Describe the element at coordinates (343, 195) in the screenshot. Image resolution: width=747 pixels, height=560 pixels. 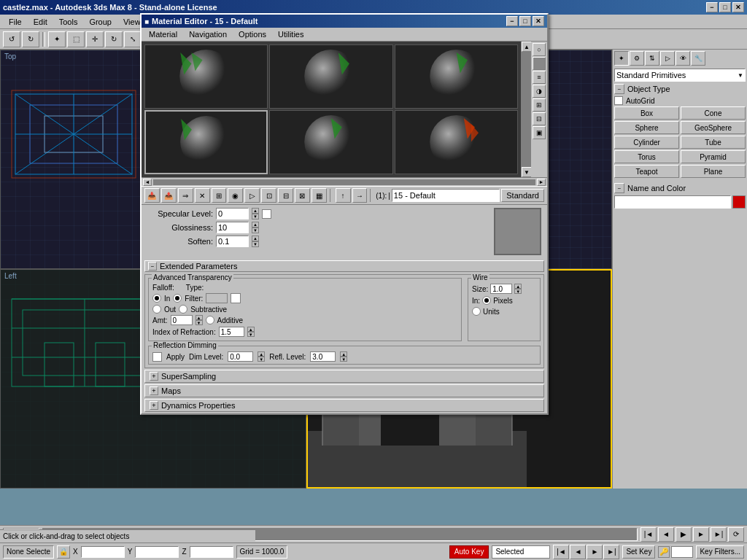
I see `mat-tool-nav-up: ↑` at that location.